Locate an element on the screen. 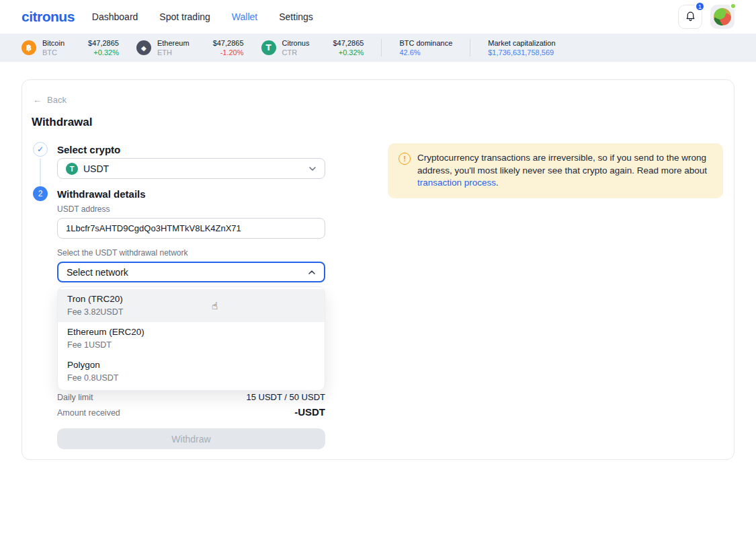 The width and height of the screenshot is (756, 538). warning-icon: ! is located at coordinates (405, 159).